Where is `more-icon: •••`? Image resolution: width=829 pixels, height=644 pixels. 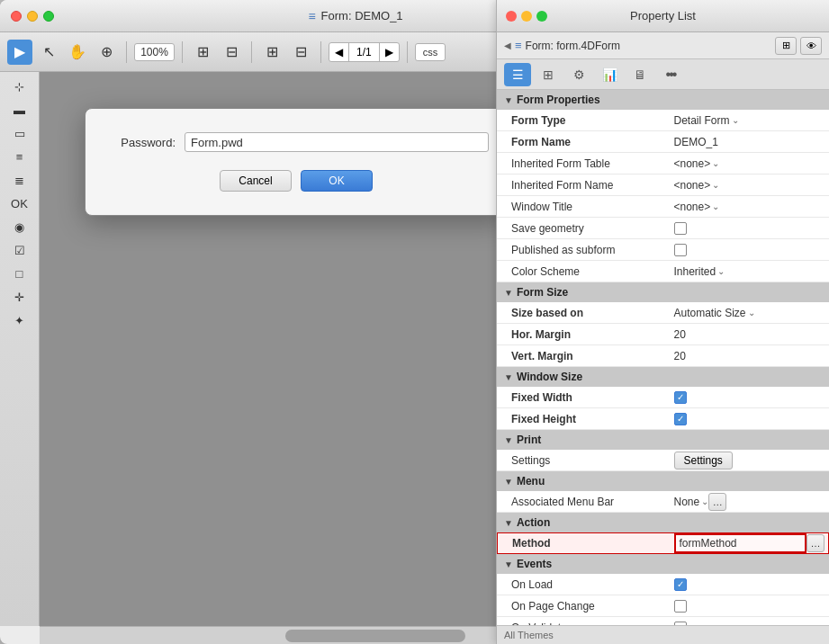
more-icon: ••• is located at coordinates (671, 75).